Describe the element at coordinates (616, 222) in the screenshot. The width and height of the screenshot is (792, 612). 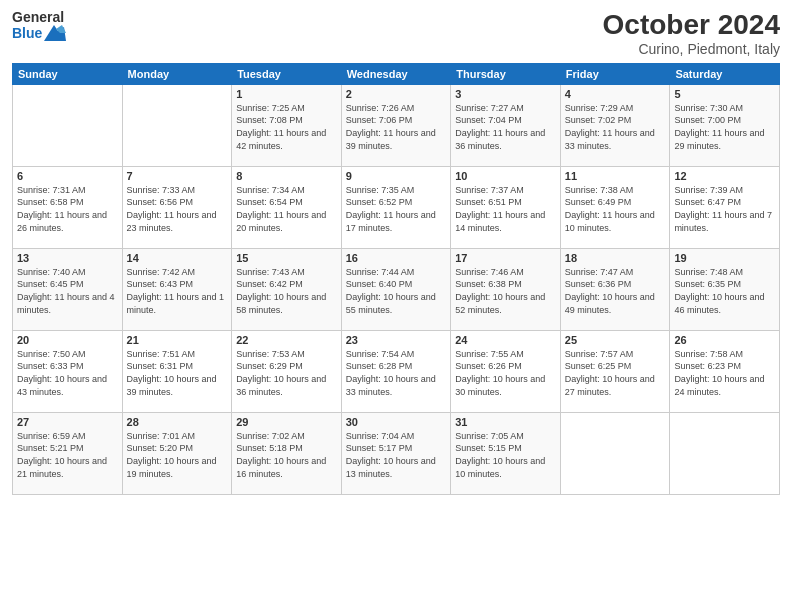
I see `daylight-text: Daylight: 11 hours and 10 minutes.` at that location.